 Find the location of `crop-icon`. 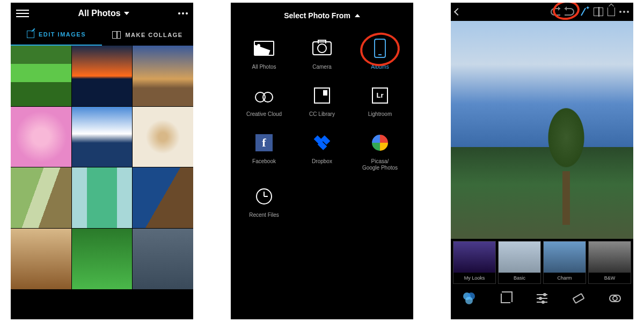

crop-icon is located at coordinates (506, 298).